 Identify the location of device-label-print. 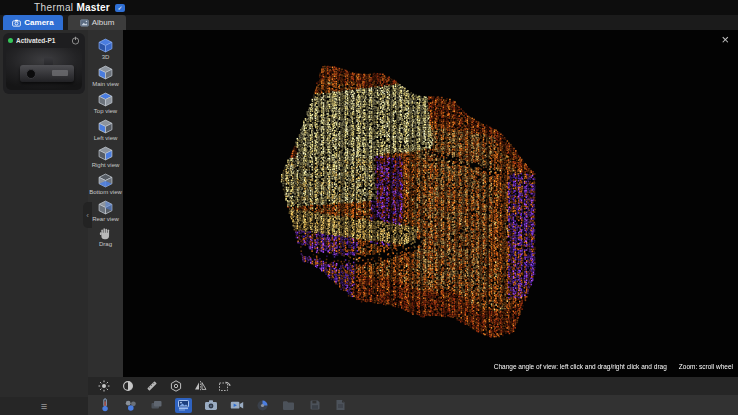
(60, 73).